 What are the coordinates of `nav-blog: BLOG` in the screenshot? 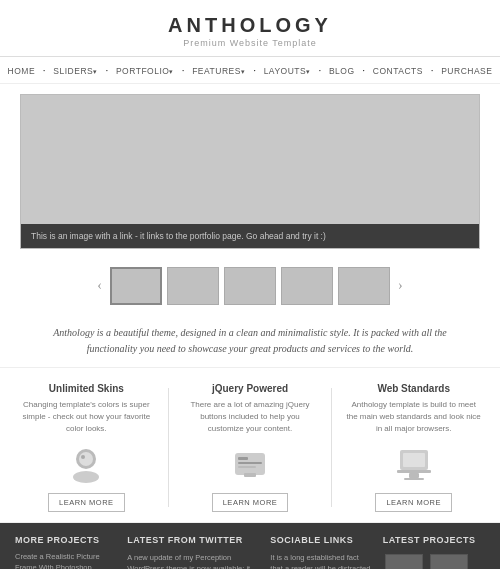 It's located at (342, 71).